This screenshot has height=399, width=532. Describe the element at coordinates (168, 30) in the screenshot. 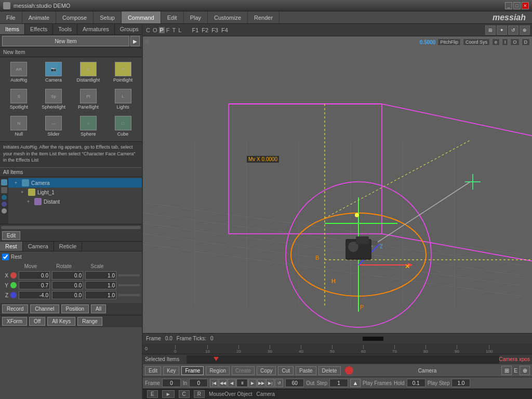

I see `view-f: F` at that location.